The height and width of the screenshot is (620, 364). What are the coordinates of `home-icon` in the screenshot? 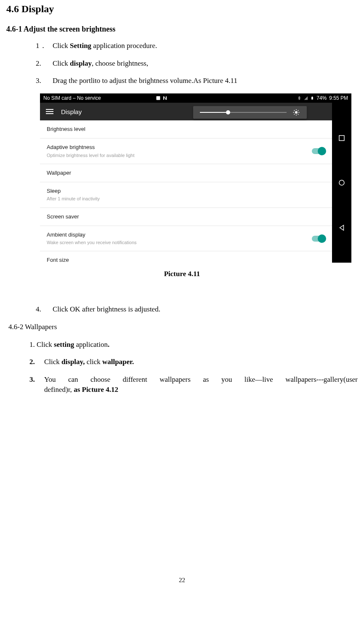 It's located at (342, 183).